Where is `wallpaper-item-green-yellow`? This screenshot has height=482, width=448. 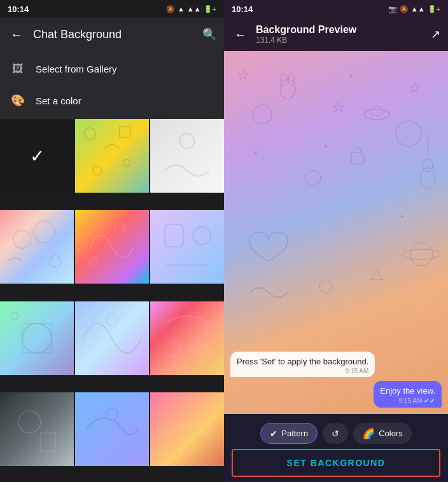 wallpaper-item-green-yellow is located at coordinates (112, 156).